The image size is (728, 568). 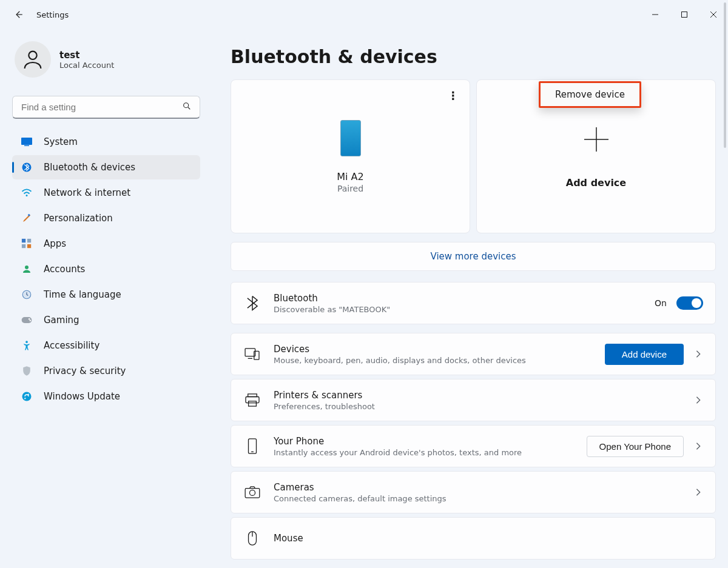 I want to click on sidebar-item-gaming: Gaming, so click(x=106, y=320).